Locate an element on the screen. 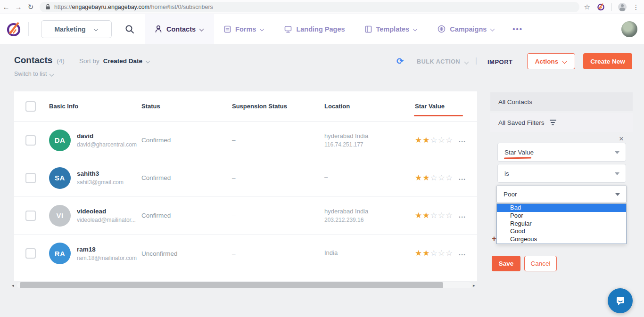 This screenshot has height=317, width=644. browser-forward-icon: → is located at coordinates (18, 7).